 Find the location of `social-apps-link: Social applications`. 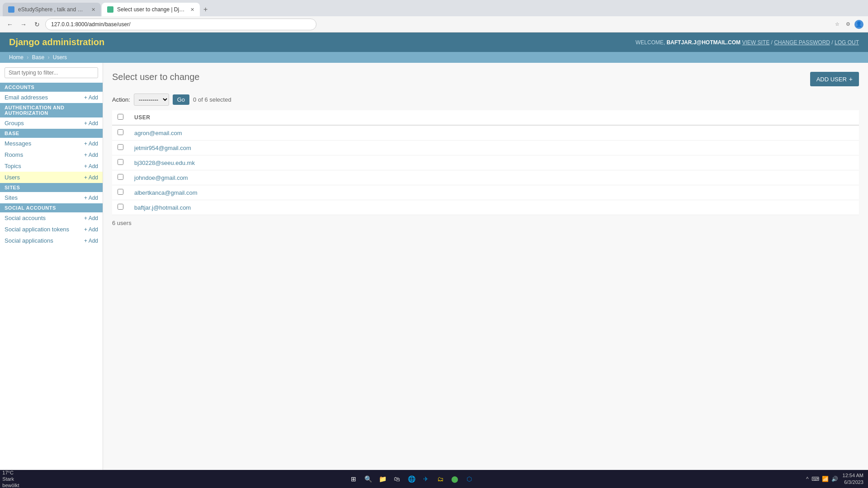

social-apps-link: Social applications is located at coordinates (29, 240).